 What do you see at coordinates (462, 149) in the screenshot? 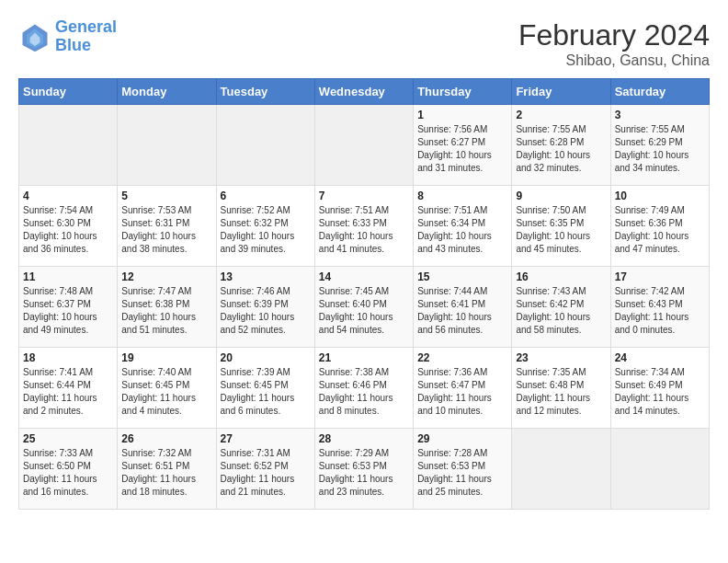
I see `day-info: Sunrise: 7:56 AM Sunset: 6:27 PM Dayligh…` at bounding box center [462, 149].